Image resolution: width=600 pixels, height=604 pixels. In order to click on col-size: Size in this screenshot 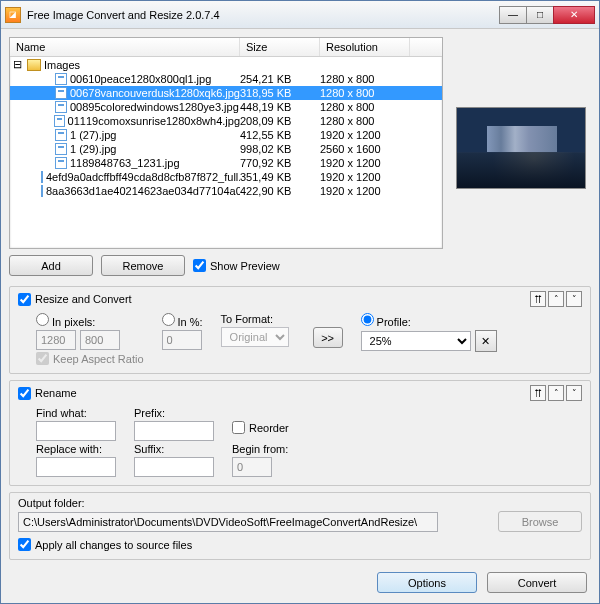, I will do `click(280, 47)`.